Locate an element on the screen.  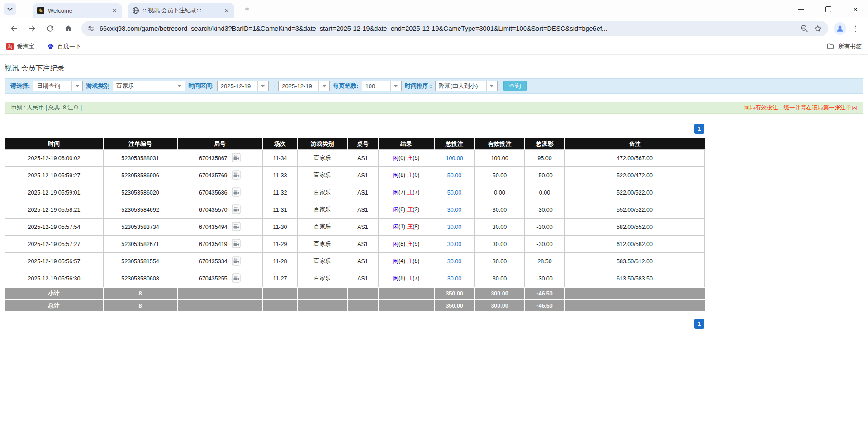
round-number: 670435494 is located at coordinates (213, 227).